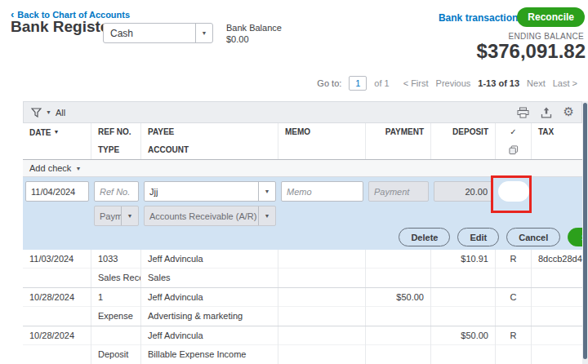  I want to click on cancel-button: Cancel, so click(533, 237).